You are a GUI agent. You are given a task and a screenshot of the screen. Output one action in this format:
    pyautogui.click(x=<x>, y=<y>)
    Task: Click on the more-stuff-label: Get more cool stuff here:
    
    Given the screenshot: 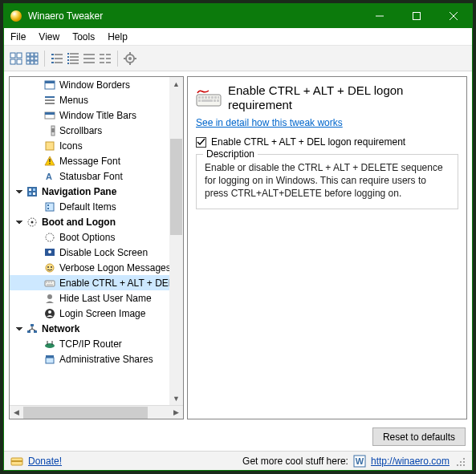 What is the action you would take?
    pyautogui.click(x=295, y=461)
    